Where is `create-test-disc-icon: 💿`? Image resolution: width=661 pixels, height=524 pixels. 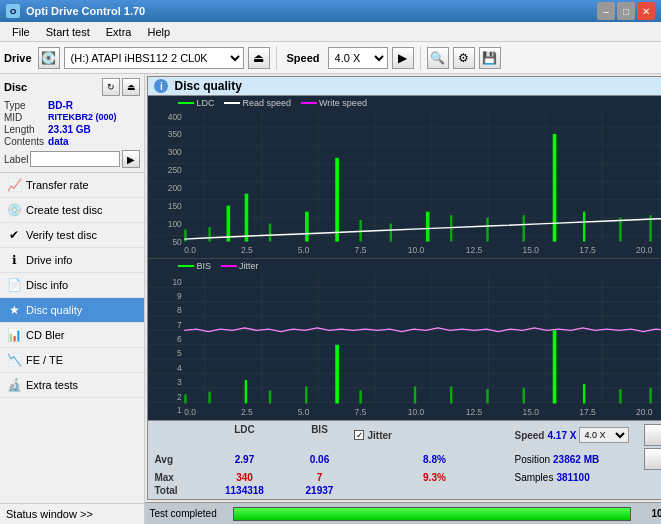 create-test-disc-icon: 💿 is located at coordinates (14, 210).